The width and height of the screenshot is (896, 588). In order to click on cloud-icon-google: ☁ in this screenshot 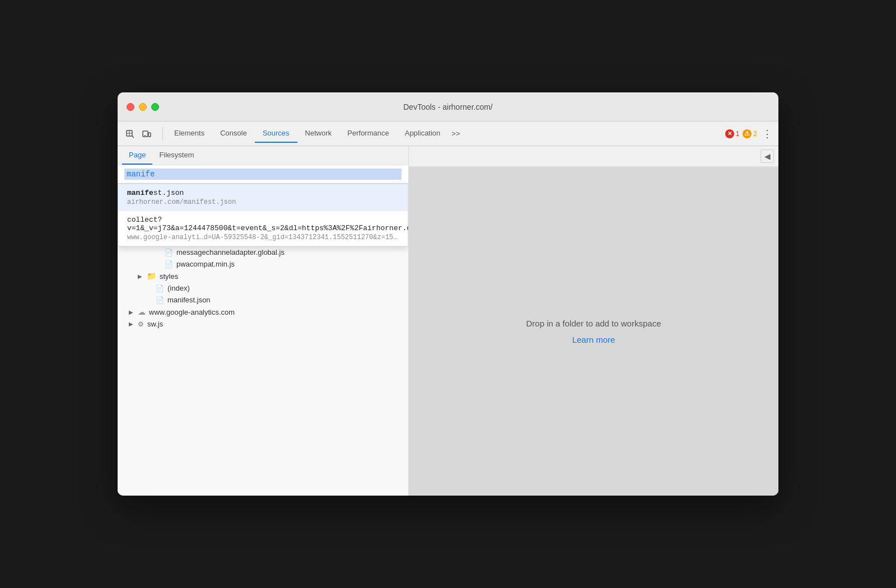, I will do `click(142, 312)`.